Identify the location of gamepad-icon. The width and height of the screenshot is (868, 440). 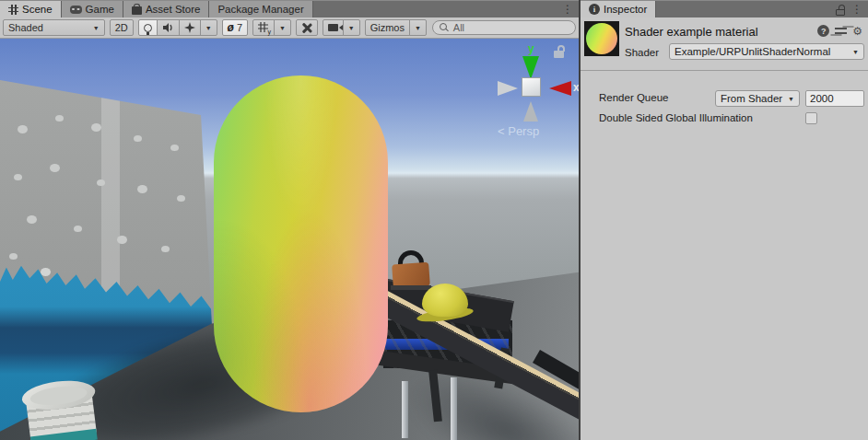
(76, 9).